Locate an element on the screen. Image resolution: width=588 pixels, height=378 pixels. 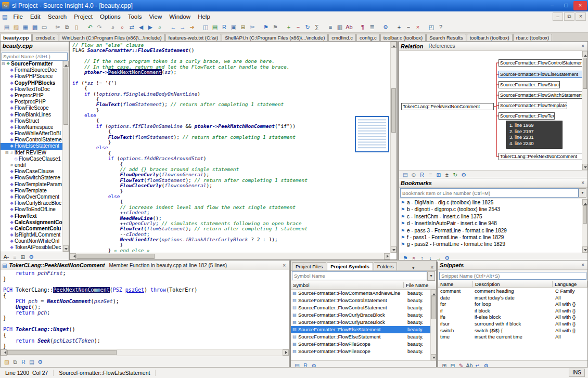
column-header-language: Language is located at coordinates (570, 284).